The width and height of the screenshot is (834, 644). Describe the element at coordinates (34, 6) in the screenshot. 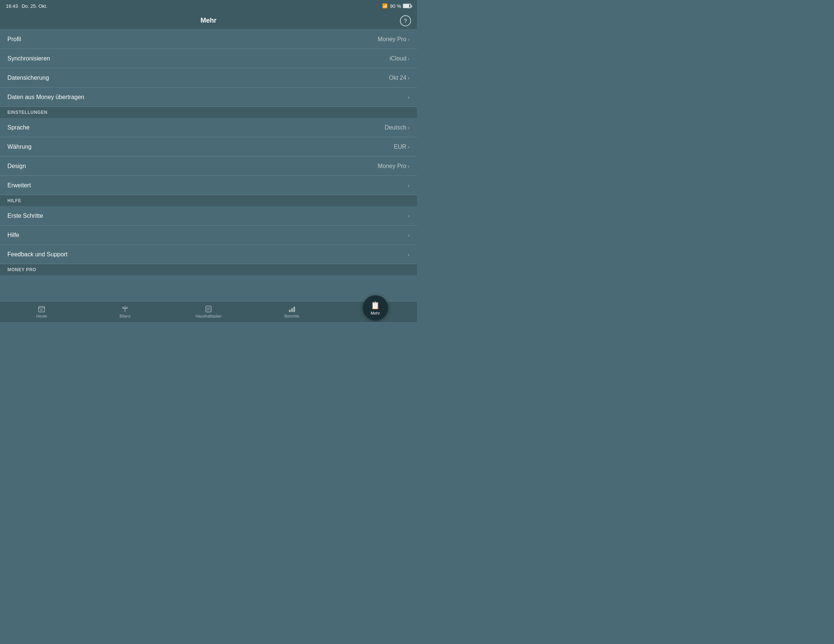

I see `status-date: Do. 25. Okt.` at that location.